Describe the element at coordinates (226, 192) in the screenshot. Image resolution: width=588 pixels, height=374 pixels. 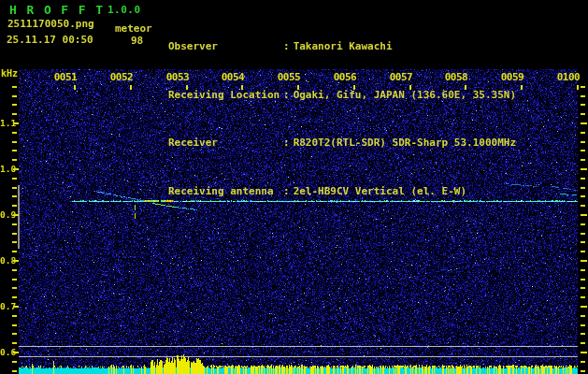
I see `info-label: Receiving antenna` at that location.